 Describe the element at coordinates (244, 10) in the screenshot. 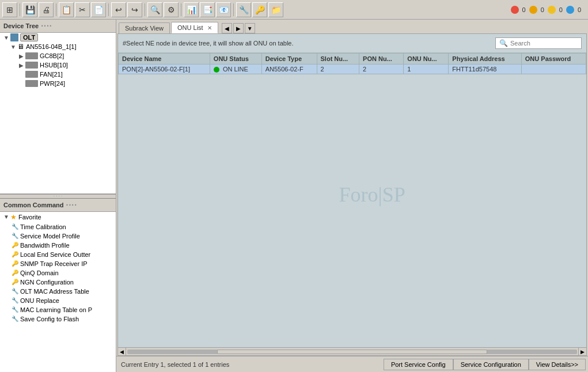

I see `toolbar-btn-tools: 🔧` at that location.